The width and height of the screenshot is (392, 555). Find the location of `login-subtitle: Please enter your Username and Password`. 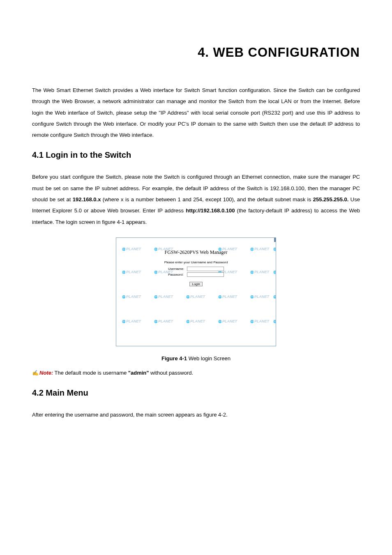

login-subtitle: Please enter your Username and Password is located at coordinates (196, 262).